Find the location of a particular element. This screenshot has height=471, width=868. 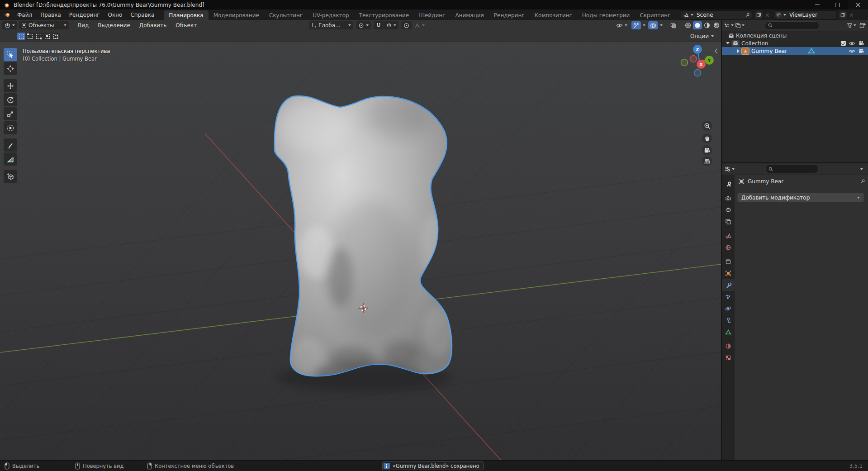

tab-physics is located at coordinates (728, 309).